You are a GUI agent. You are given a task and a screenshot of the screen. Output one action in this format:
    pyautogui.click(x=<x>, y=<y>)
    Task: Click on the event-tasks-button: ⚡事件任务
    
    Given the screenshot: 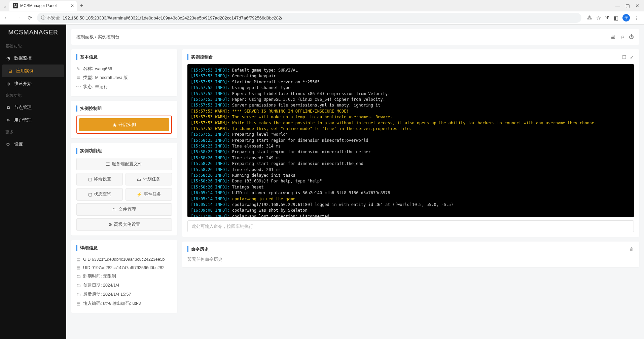 What is the action you would take?
    pyautogui.click(x=149, y=194)
    